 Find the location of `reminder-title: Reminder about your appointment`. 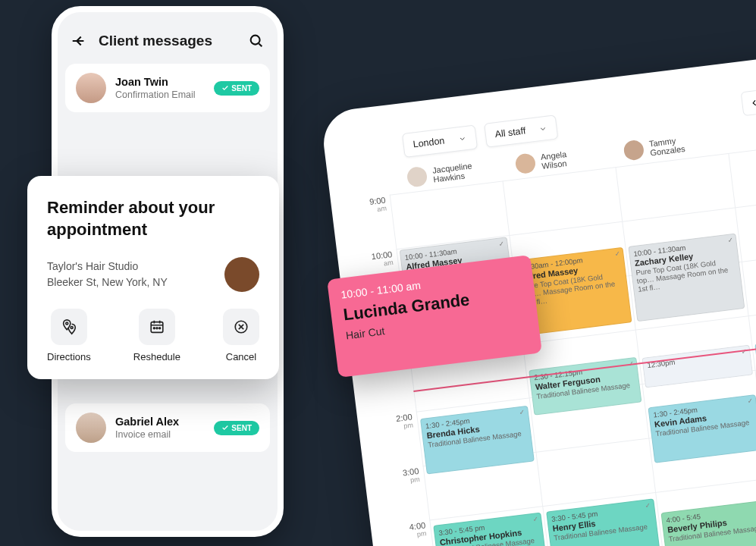

reminder-title: Reminder about your appointment is located at coordinates (153, 218).